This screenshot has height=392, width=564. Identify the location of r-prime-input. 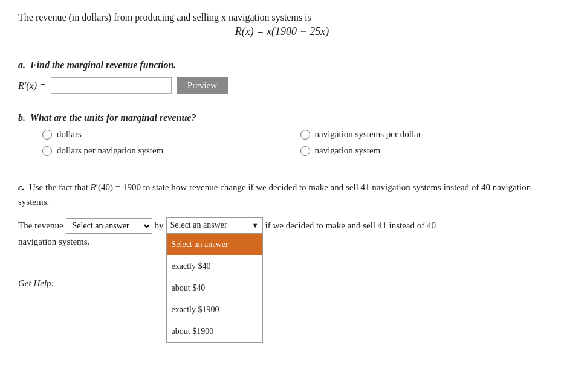
(111, 86).